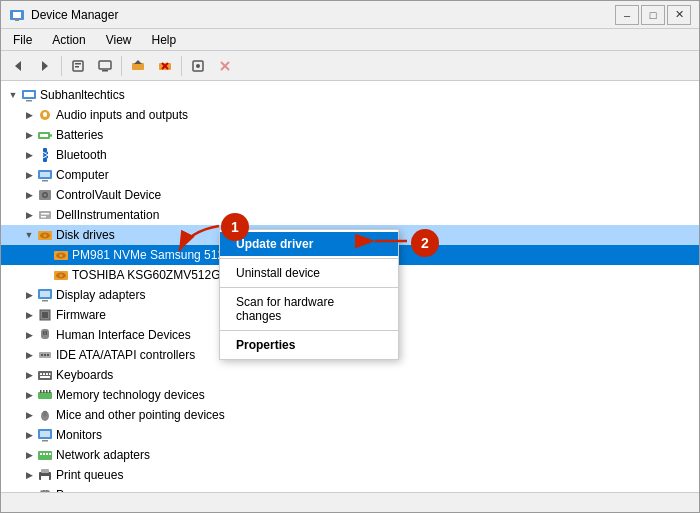 The height and width of the screenshot is (513, 700). I want to click on tree-root: Subhanltechtics, so click(350, 95).